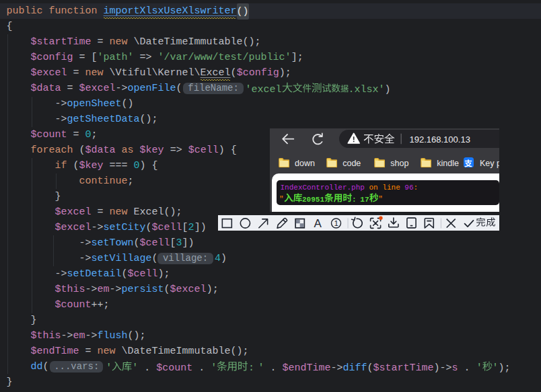 This screenshot has width=541, height=392. I want to click on svg-text: 1, so click(336, 224).